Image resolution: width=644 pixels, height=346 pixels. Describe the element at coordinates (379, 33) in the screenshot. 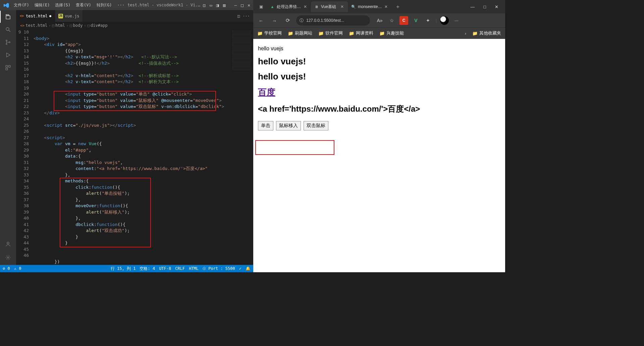

I see `bookmarks-bar: 📁学校官网 📁刷题网站 📁软件官网 📁网课资料 📁兴趣技能 › 📁其他收藏夹` at that location.